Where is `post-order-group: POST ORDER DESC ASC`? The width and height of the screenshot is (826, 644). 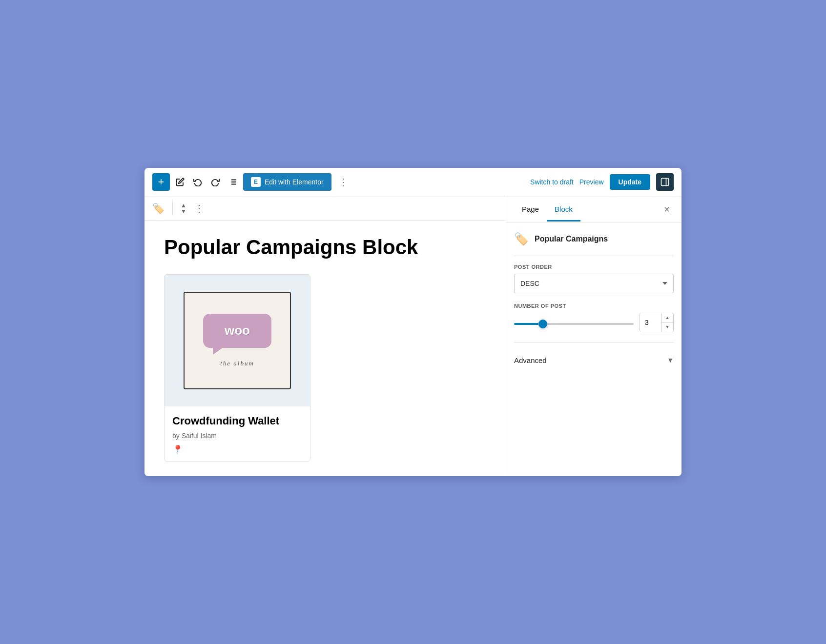
post-order-group: POST ORDER DESC ASC is located at coordinates (594, 279).